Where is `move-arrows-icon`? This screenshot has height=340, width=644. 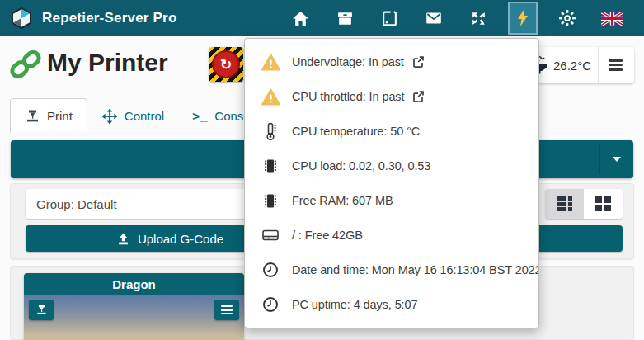
move-arrows-icon is located at coordinates (110, 116).